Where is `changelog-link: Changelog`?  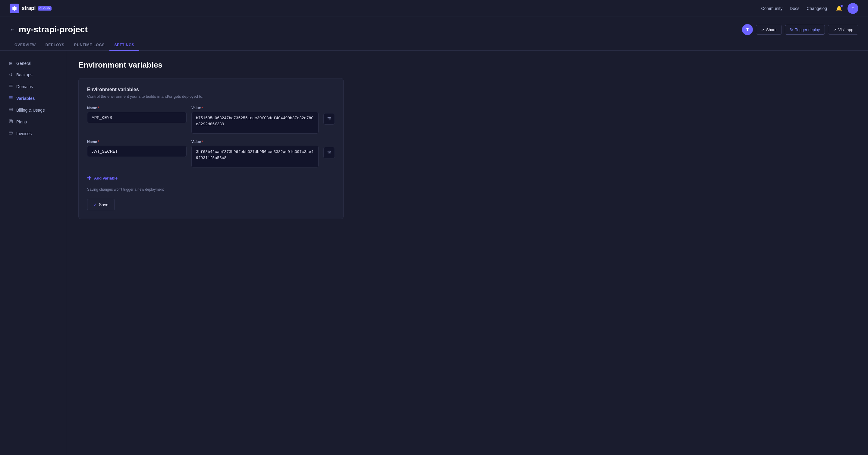
changelog-link: Changelog is located at coordinates (817, 8).